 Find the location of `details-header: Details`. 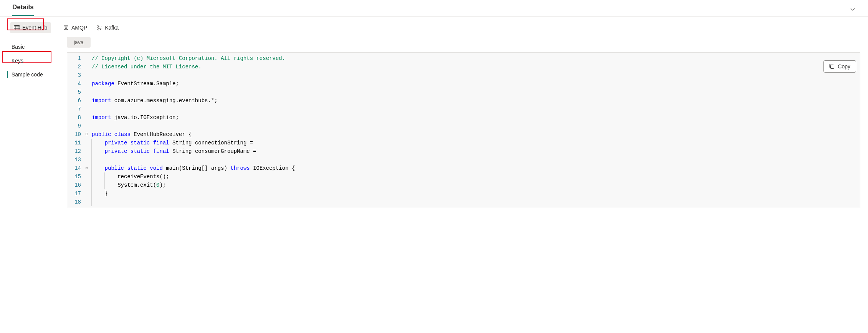

details-header: Details is located at coordinates (434, 8).